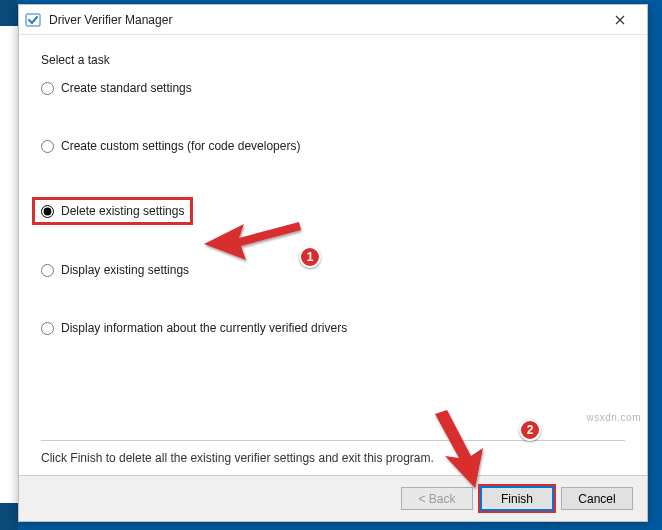 The height and width of the screenshot is (530, 662). I want to click on radio-label: Display information about the currently …, so click(204, 328).